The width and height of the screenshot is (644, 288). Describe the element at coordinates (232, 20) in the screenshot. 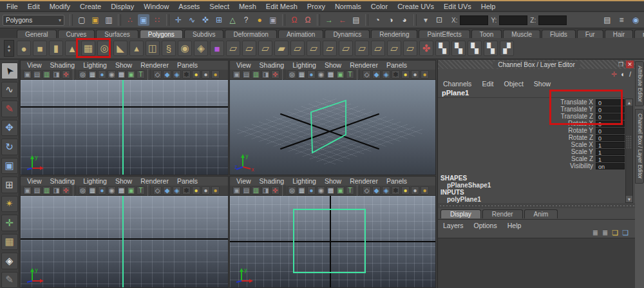

I see `make-live-icon: △` at that location.